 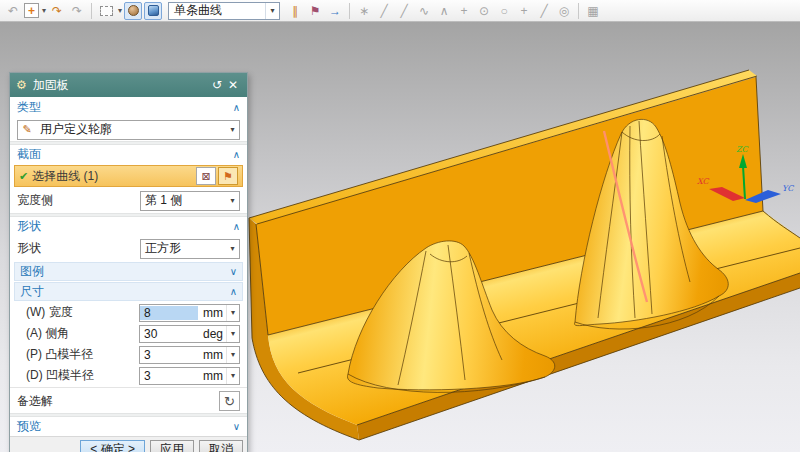 I want to click on legend-label: 图例, so click(x=125, y=272).